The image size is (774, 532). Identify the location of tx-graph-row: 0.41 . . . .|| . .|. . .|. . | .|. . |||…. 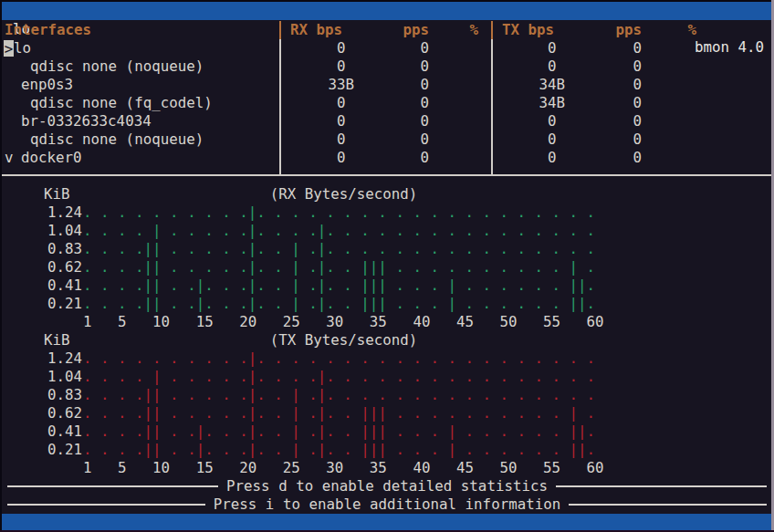
(385, 432).